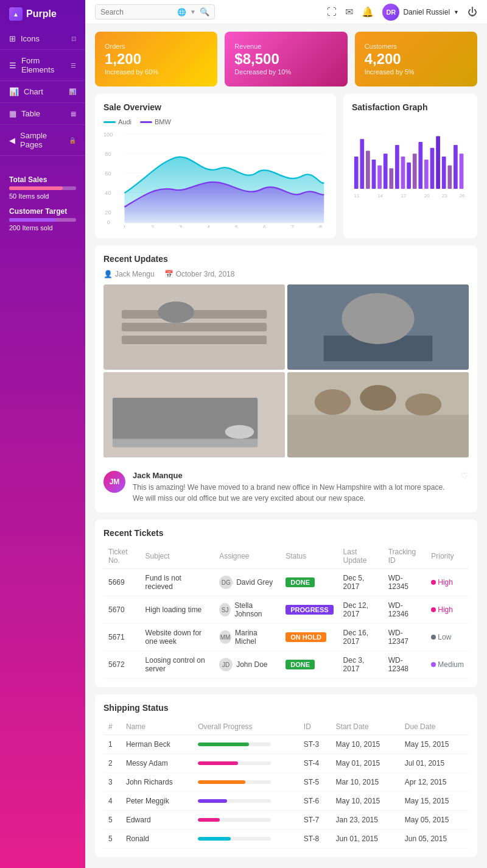  Describe the element at coordinates (155, 12) in the screenshot. I see `search-container: 🌐 ▼ 🔍` at that location.